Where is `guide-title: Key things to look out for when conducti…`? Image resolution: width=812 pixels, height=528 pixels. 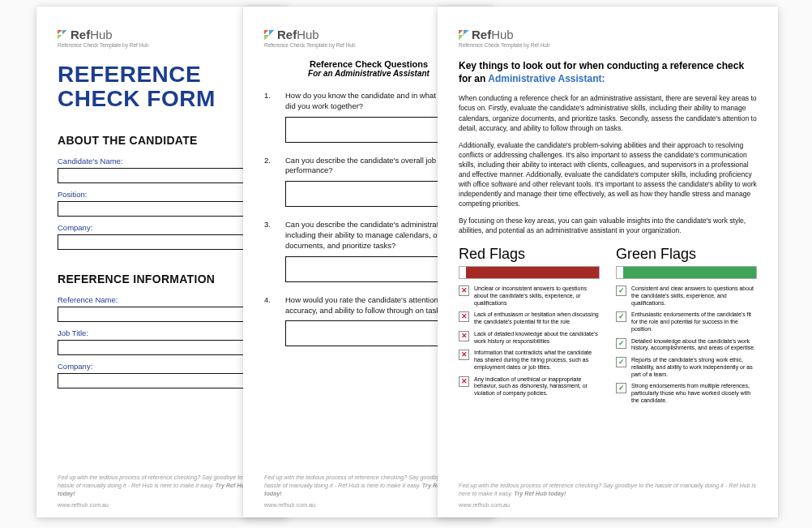
guide-title: Key things to look out for when conducti… is located at coordinates (608, 72).